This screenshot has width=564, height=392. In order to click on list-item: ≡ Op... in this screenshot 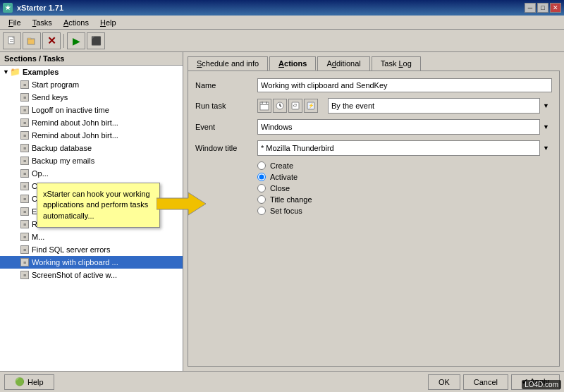, I will do `click(92, 173)`.